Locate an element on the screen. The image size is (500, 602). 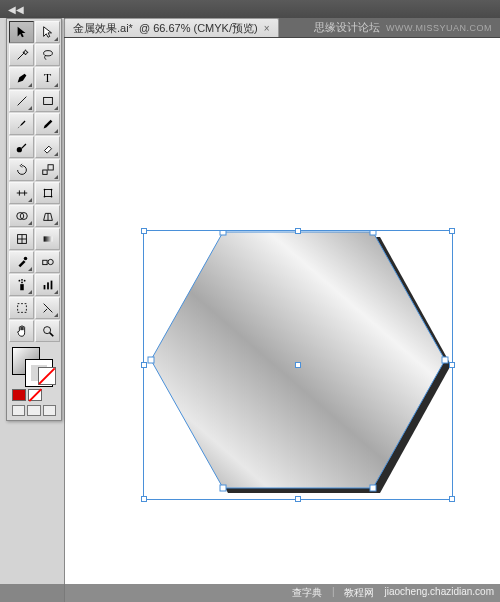
color-row is located at coordinates (34, 395).